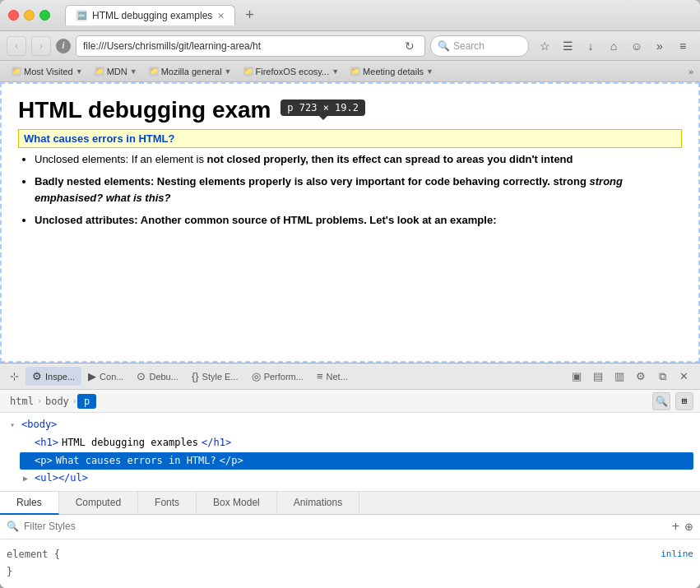 Image resolution: width=700 pixels, height=588 pixels. I want to click on tree-line-h1: <h1>HTML debugging examples</h1>, so click(357, 443).